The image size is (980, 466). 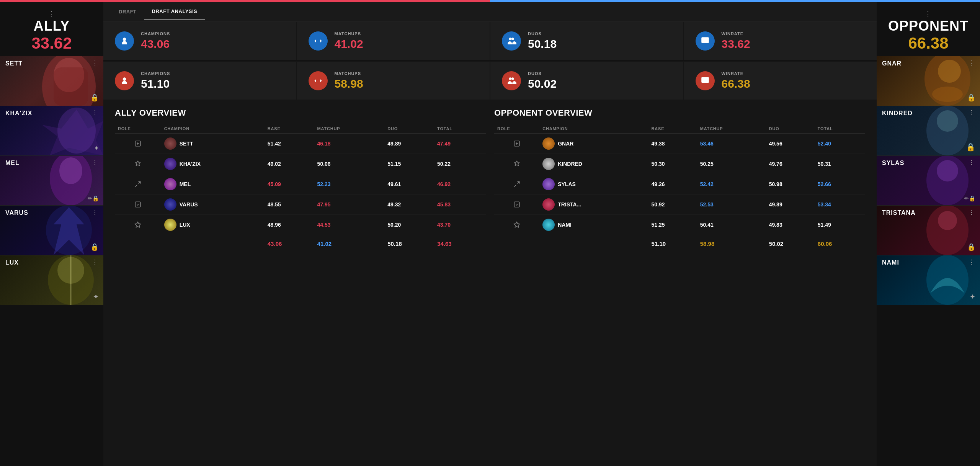 I want to click on mel-name: MEL, so click(x=12, y=163).